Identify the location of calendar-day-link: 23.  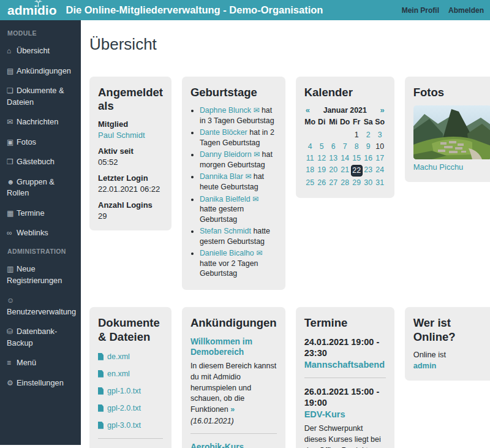
(369, 170).